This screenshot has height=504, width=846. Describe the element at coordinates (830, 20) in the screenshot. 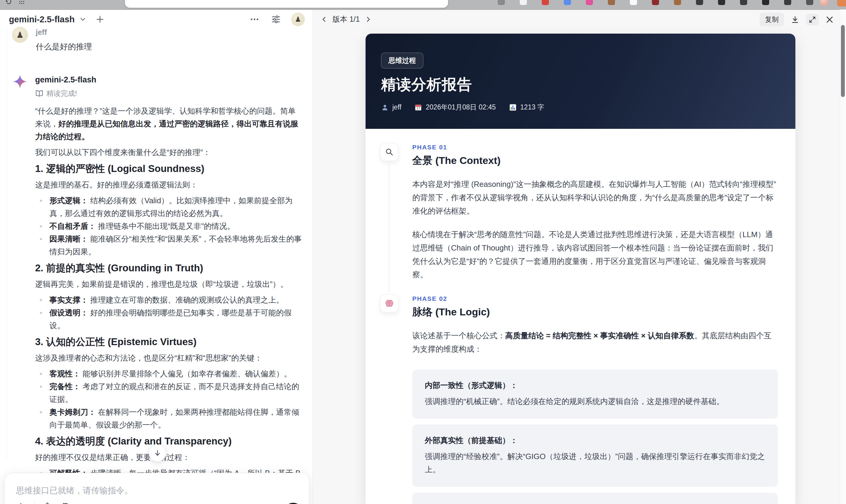

I see `close-icon` at that location.